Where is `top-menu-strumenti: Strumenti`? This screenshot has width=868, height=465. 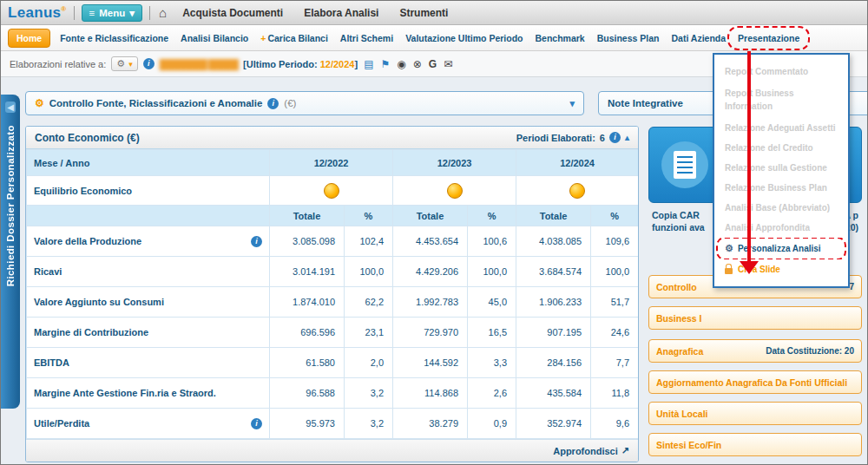 top-menu-strumenti: Strumenti is located at coordinates (424, 13).